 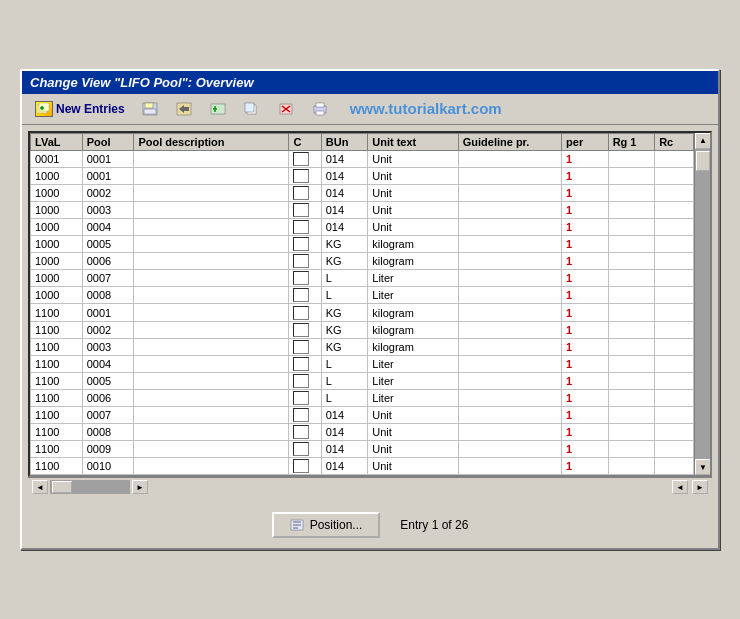 What do you see at coordinates (703, 141) in the screenshot?
I see `scroll-up-button: ▲` at bounding box center [703, 141].